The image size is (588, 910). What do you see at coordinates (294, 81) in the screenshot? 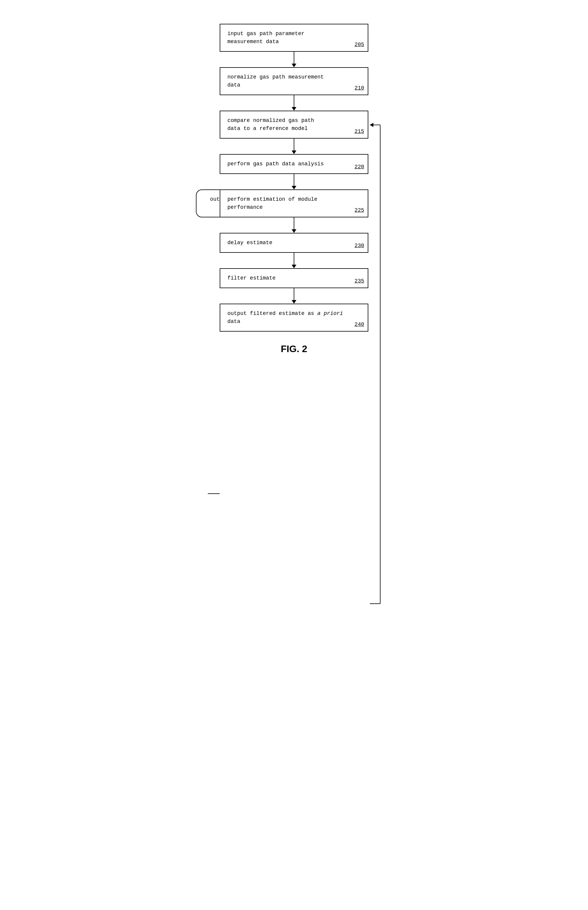
I see `box-210: normalize gas path measurement data 210` at bounding box center [294, 81].